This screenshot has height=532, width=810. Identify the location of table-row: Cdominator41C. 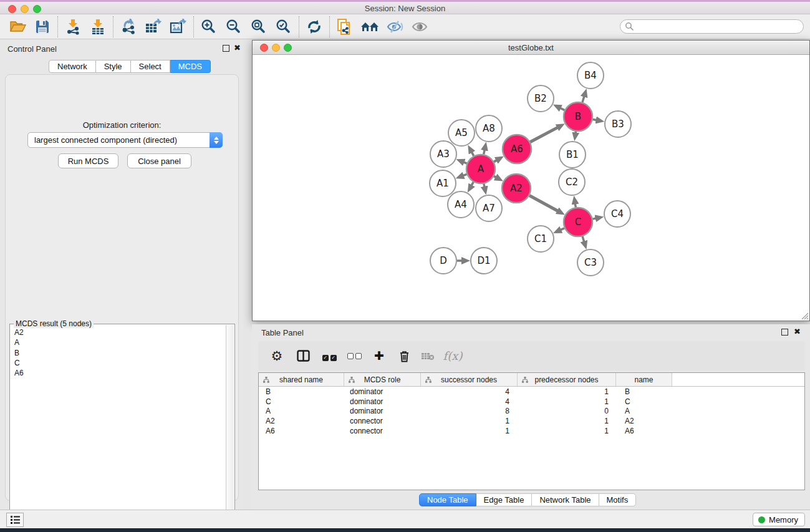
(531, 402).